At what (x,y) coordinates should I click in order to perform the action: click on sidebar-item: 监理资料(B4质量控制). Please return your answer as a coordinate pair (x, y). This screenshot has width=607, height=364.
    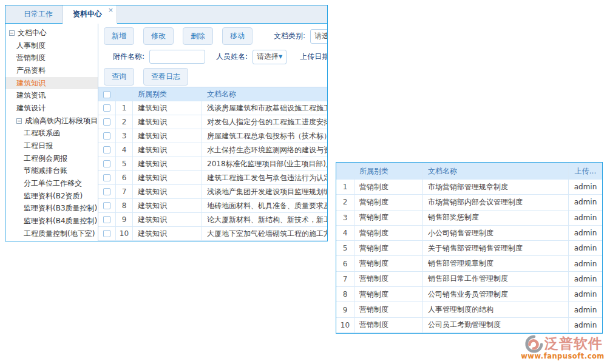
    Looking at the image, I should click on (52, 221).